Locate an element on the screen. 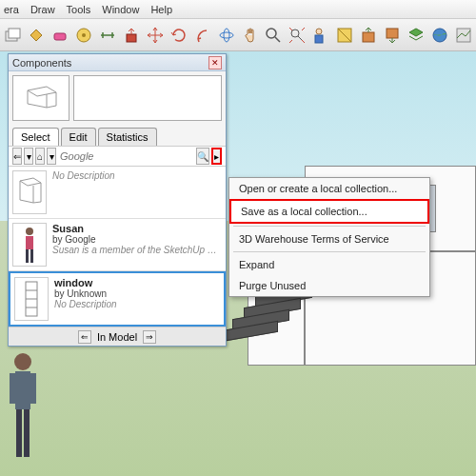  panel-titlebar: Components ✕ is located at coordinates (117, 63).